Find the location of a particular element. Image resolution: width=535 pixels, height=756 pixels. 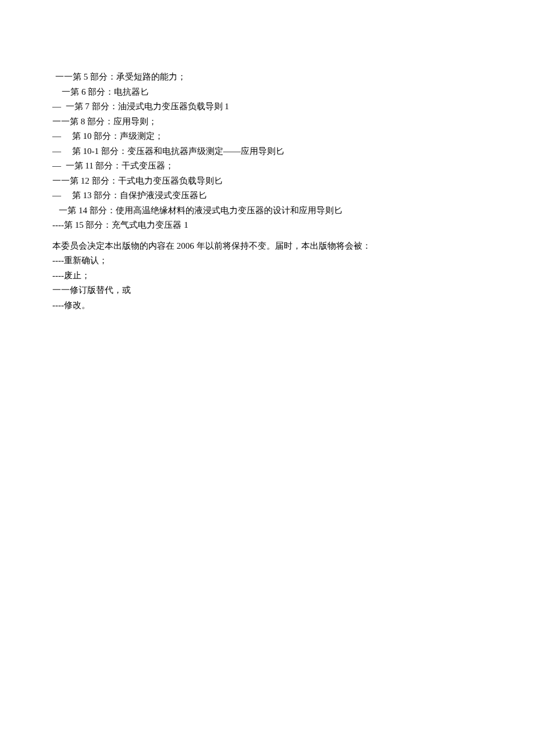

part-item: — 第 10 部分：声级测定； is located at coordinates (266, 137).